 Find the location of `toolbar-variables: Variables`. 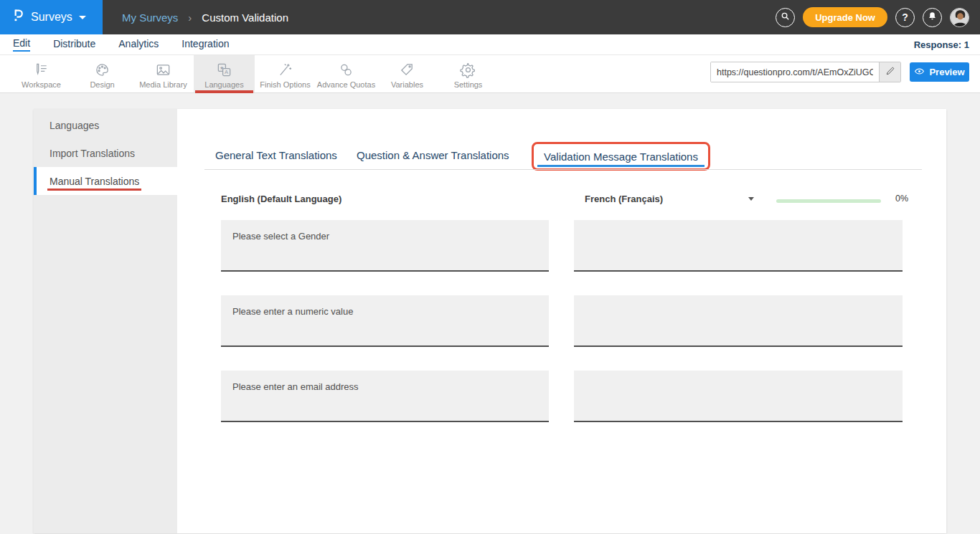

toolbar-variables: Variables is located at coordinates (407, 74).